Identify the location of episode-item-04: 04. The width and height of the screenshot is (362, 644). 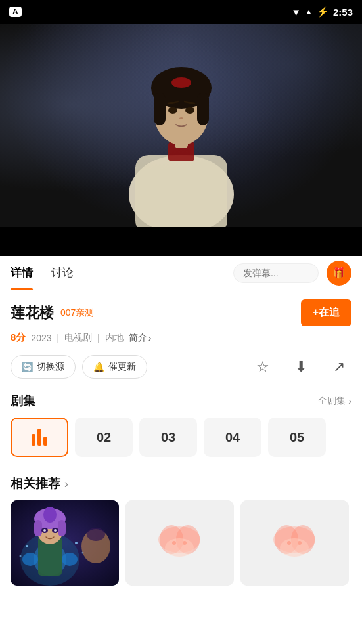
(233, 437).